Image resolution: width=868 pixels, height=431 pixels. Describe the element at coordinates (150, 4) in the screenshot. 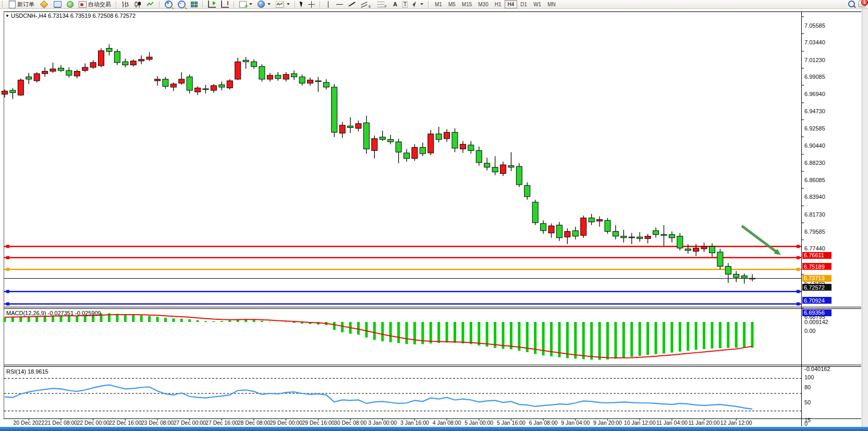

I see `line-chart-mode-button` at that location.